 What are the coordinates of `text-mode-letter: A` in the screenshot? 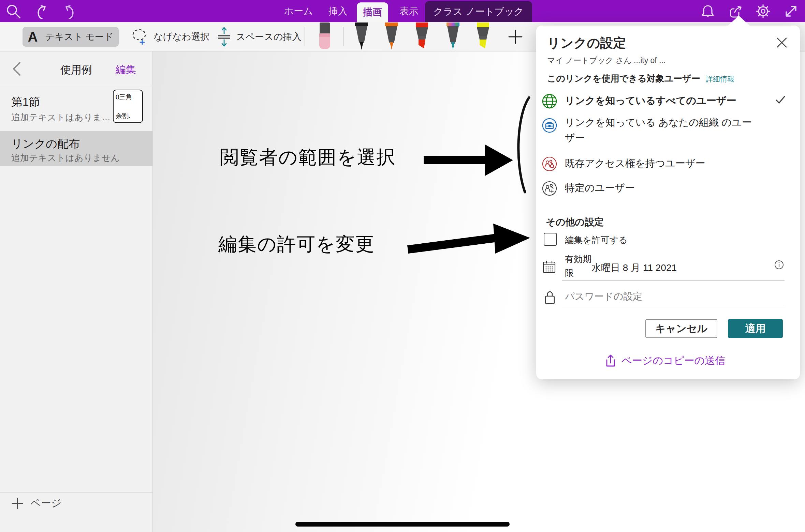 It's located at (33, 37).